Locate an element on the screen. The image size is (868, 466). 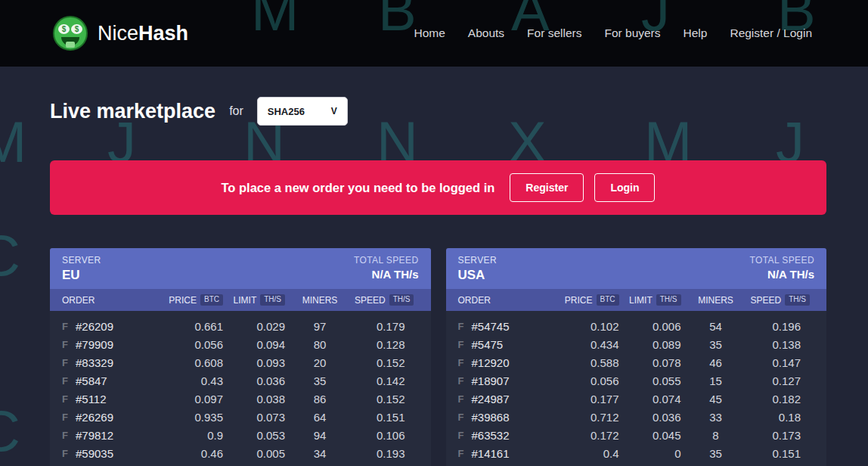
miners-column-header: MINERS is located at coordinates (716, 300).